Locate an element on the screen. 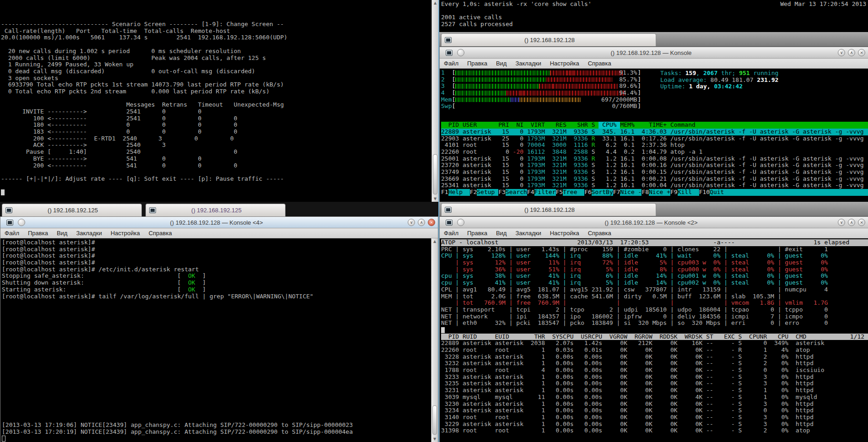  htop-row: 25001 asterisk 15 0 1793M 321M 9336 R 1.… is located at coordinates (654, 159).